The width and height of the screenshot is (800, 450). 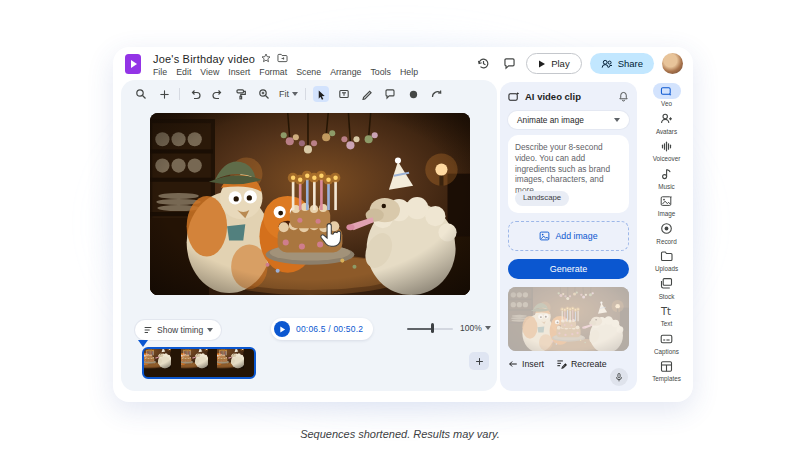 I want to click on menu-arrange: Arrange, so click(x=346, y=72).